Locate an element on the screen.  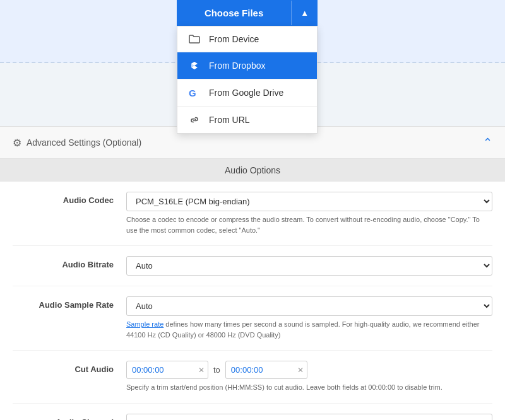
audio-codec-row: Audio Codec PCM_S16LE (PCM big-endian) C… is located at coordinates (252, 214).